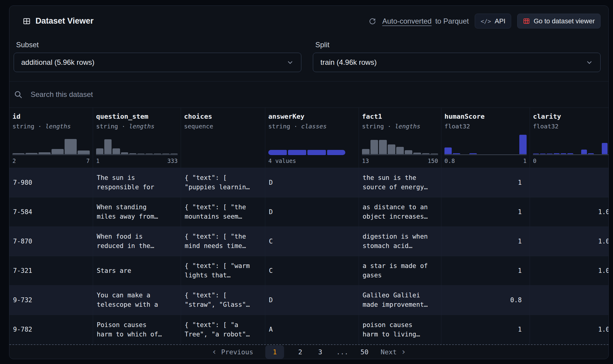  What do you see at coordinates (223, 329) in the screenshot?
I see `cell-choices: { "text": [ "a Tree", "a robot"…` at bounding box center [223, 329].